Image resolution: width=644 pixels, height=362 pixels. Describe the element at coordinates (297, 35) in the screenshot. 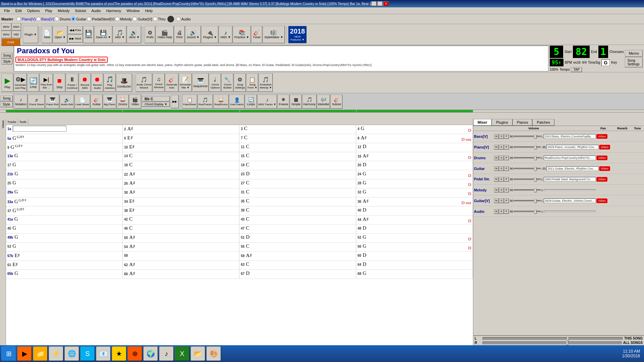

I see `new-features-button: 2018 NEW Features ▼` at that location.